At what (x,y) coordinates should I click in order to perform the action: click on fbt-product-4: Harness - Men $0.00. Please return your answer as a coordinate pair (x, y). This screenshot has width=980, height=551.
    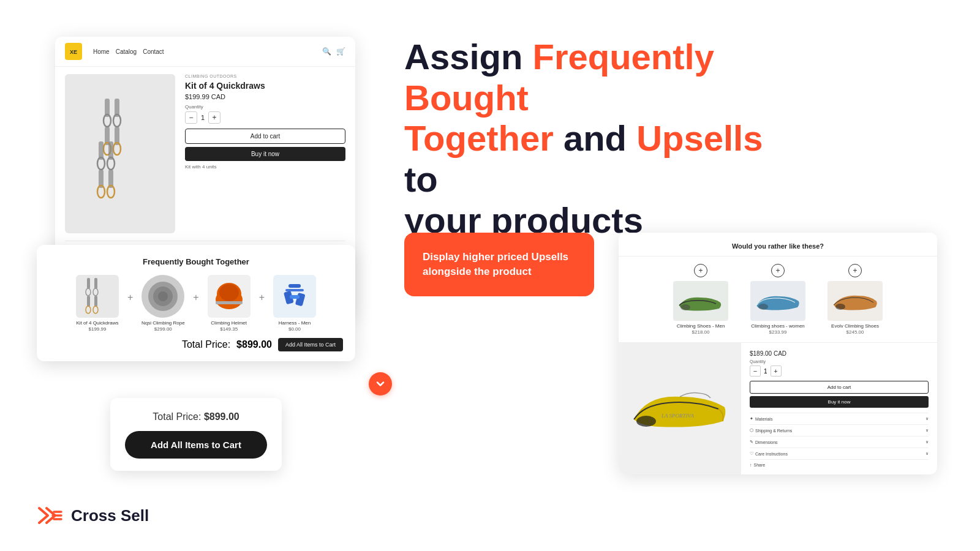
    Looking at the image, I should click on (295, 304).